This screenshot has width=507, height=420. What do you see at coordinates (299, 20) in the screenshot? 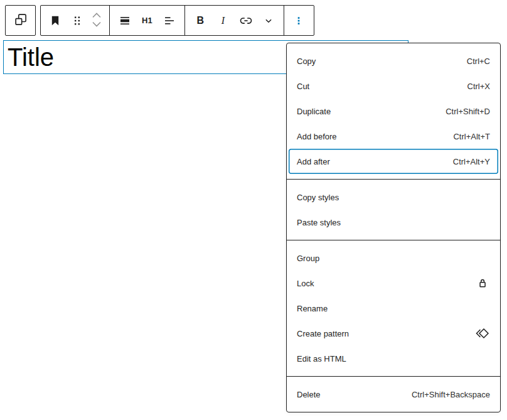
I see `toolbar-options` at bounding box center [299, 20].